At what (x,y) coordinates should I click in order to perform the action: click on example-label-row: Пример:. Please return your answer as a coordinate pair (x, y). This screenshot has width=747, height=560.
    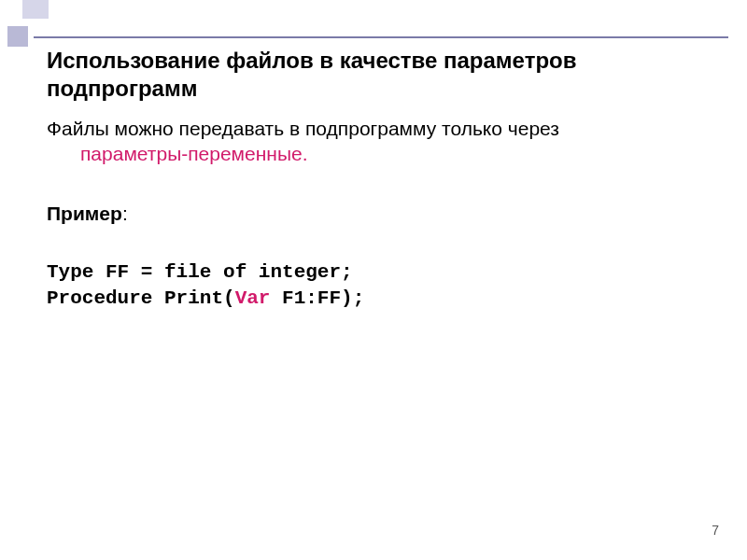
    Looking at the image, I should click on (383, 213).